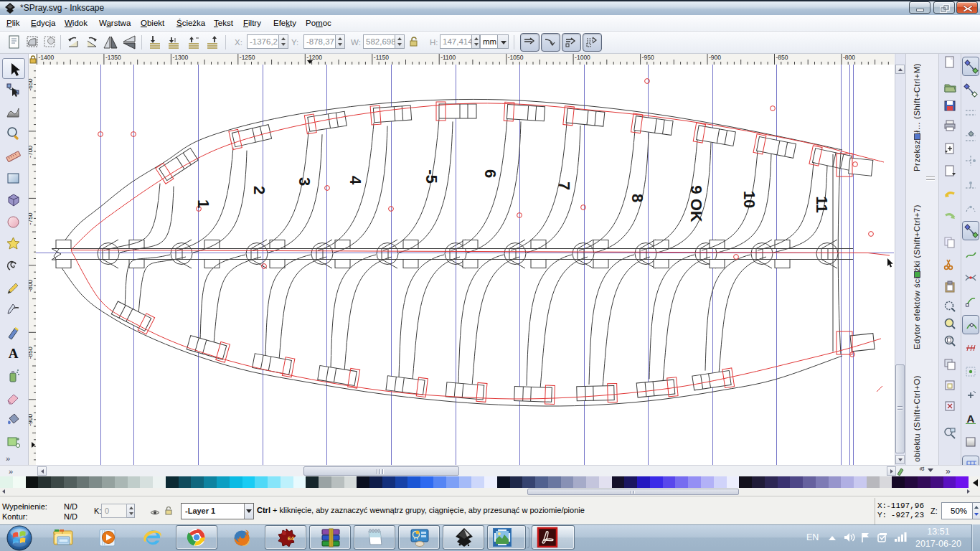 The height and width of the screenshot is (551, 980). I want to click on svg-text: -1050, so click(516, 57).